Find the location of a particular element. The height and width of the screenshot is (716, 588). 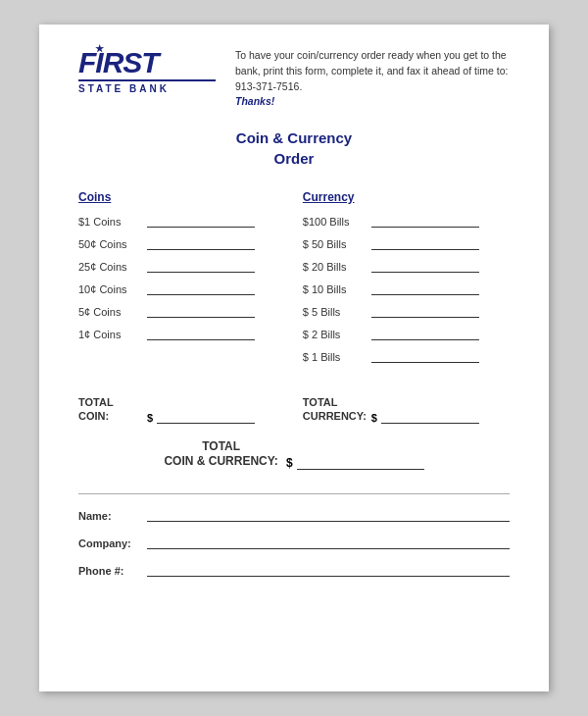

currency-2-label: $ 50 Bills is located at coordinates (337, 244).